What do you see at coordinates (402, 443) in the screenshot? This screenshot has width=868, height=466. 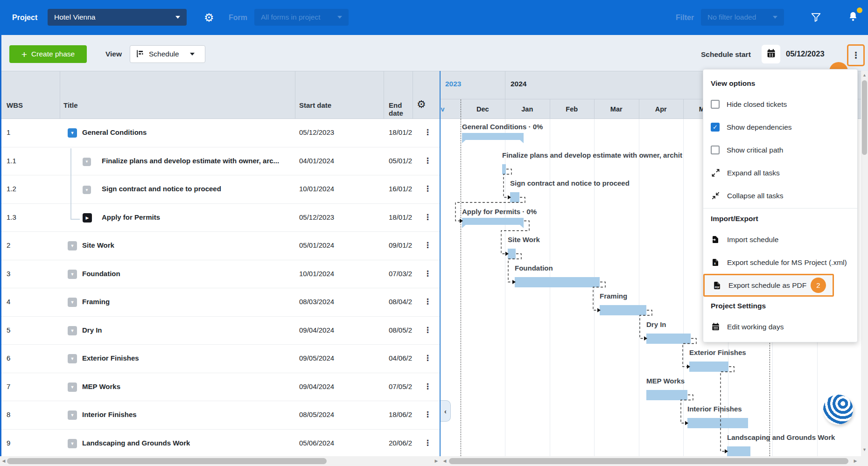 I see `row-end-date: 20/06/2` at bounding box center [402, 443].